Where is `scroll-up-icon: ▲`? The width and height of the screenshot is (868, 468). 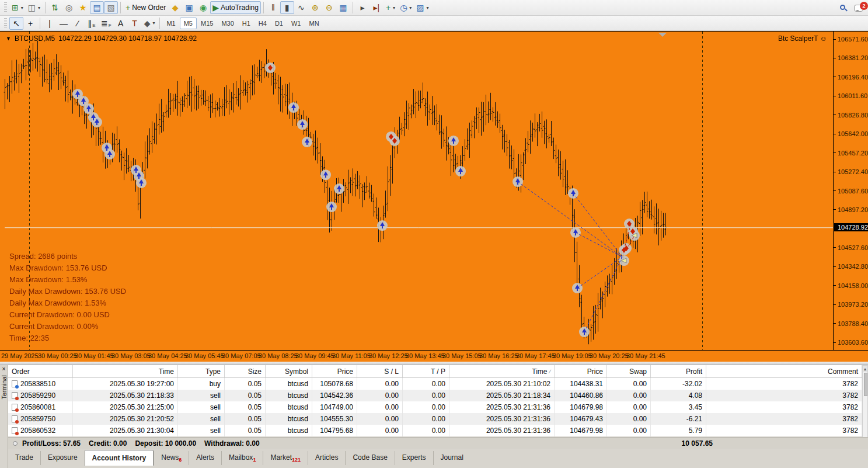
scroll-up-icon: ▲ is located at coordinates (865, 369).